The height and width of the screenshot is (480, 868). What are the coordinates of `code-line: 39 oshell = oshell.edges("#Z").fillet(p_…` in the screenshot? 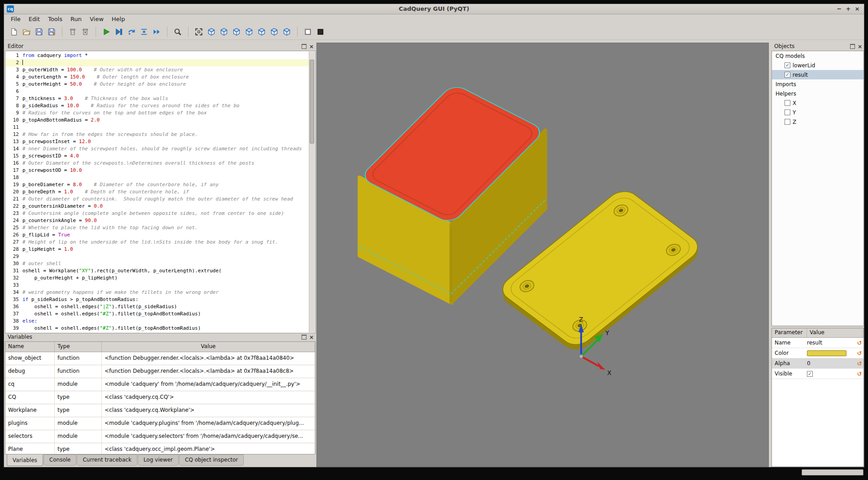 It's located at (157, 328).